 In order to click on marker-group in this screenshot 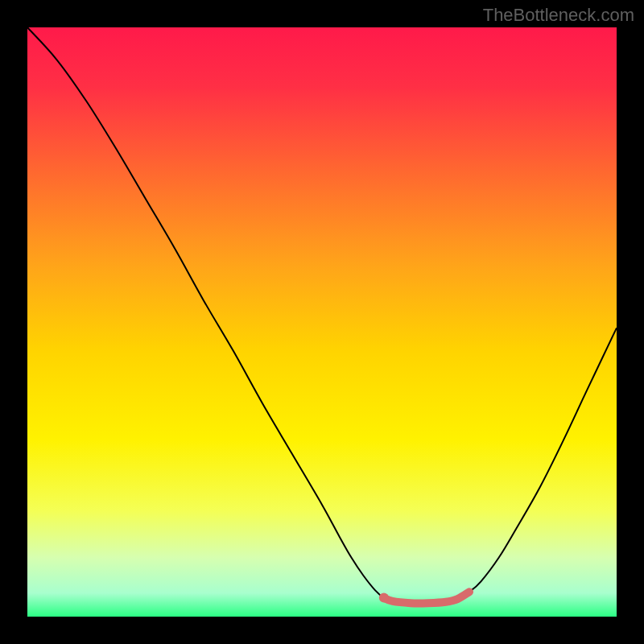, I will do `click(384, 598)`.